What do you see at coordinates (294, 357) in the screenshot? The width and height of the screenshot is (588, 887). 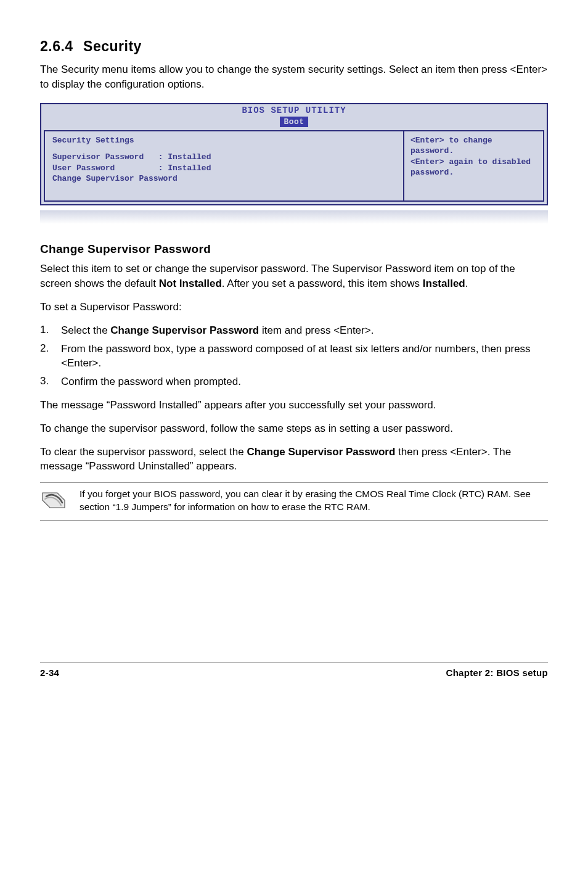 I see `list-item: 2. From the password box, type a passwor…` at bounding box center [294, 357].